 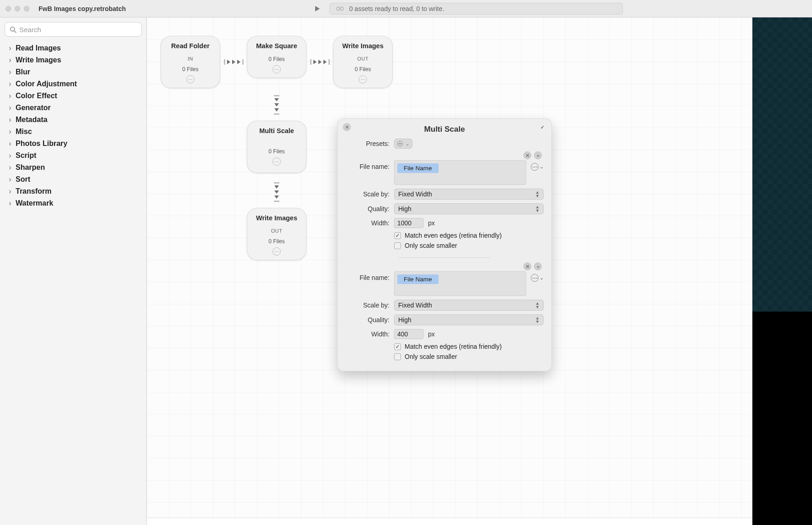 What do you see at coordinates (23, 72) in the screenshot?
I see `category-label: Blur` at bounding box center [23, 72].